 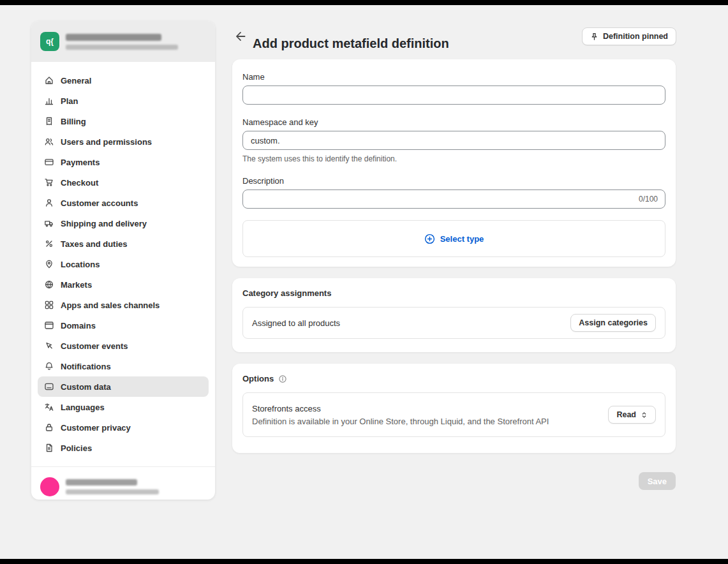 I want to click on store-identity, so click(x=122, y=42).